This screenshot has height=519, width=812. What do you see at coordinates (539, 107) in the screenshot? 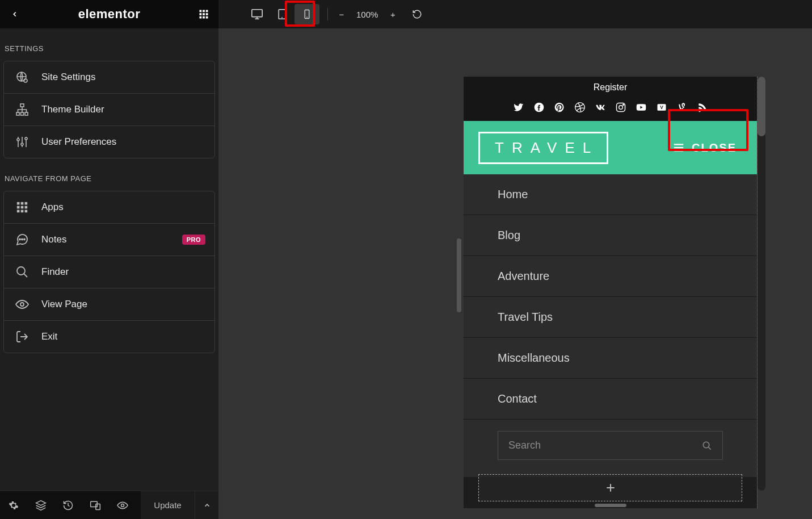
I see `facebook-icon` at bounding box center [539, 107].